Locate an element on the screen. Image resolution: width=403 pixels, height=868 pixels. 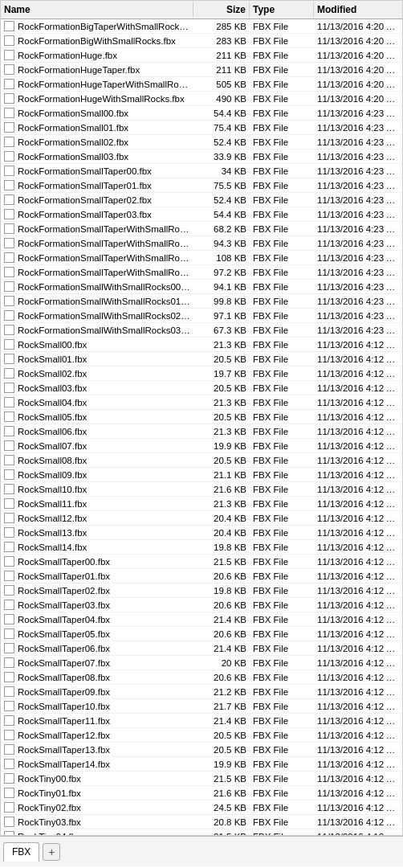
table-row: RockSmallTaper06.fbx21.4 KBFBX File11/13… is located at coordinates (202, 649).